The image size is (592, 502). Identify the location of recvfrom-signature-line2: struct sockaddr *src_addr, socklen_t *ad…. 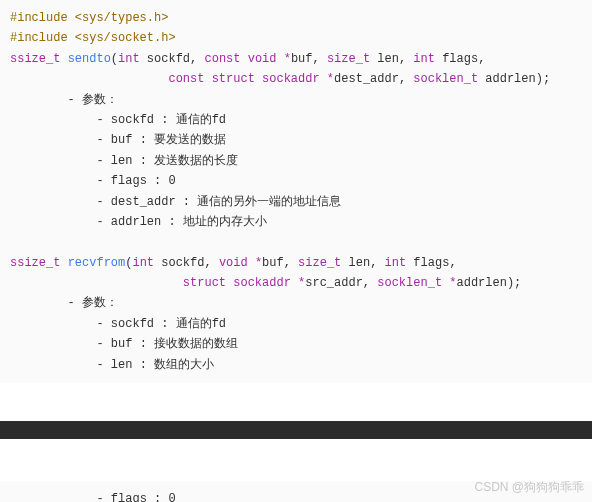
(266, 283).